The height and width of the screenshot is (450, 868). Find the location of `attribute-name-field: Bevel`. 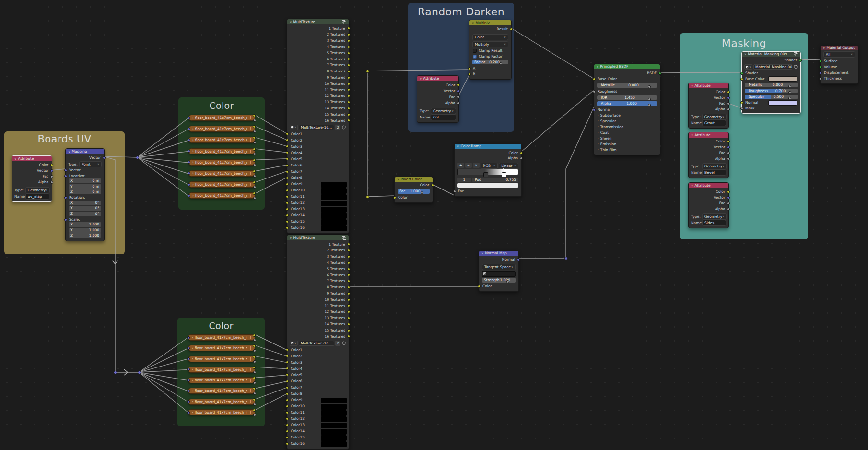

attribute-name-field: Bevel is located at coordinates (714, 173).